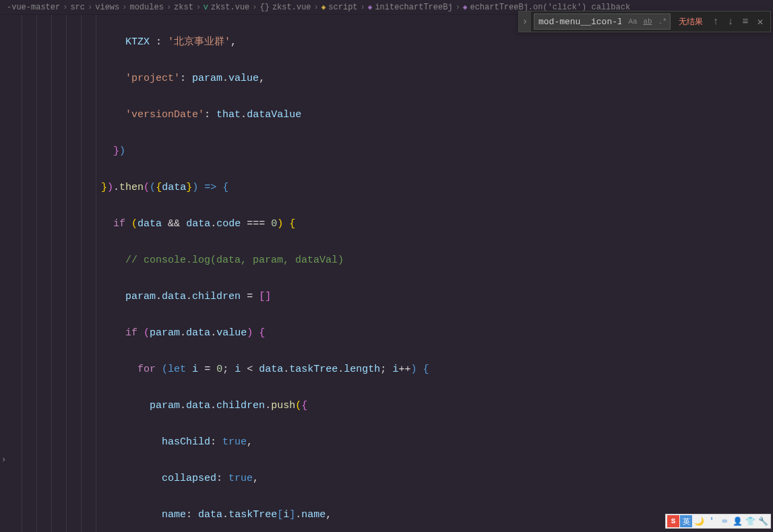  What do you see at coordinates (718, 521) in the screenshot?
I see `ime-toolbar: S 英 🌙 ' ⌨ 👤 👕 🔧` at bounding box center [718, 521].